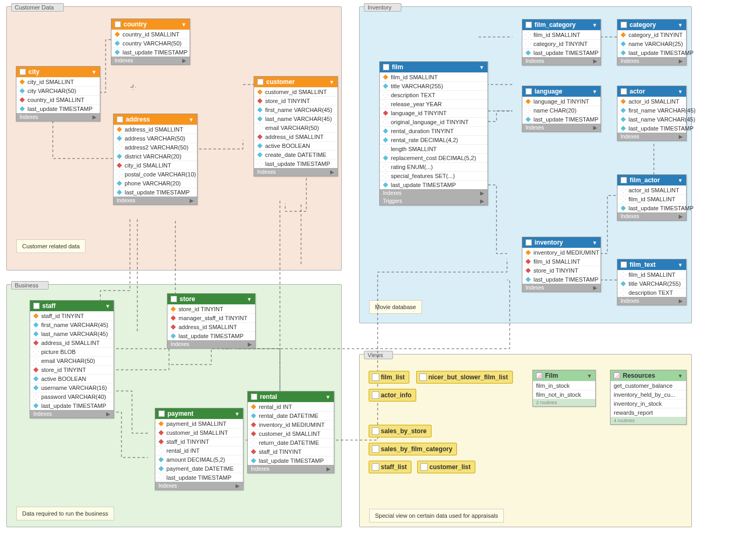 The height and width of the screenshot is (560, 750). I want to click on column-label: film_id SMALLINT, so click(652, 199).